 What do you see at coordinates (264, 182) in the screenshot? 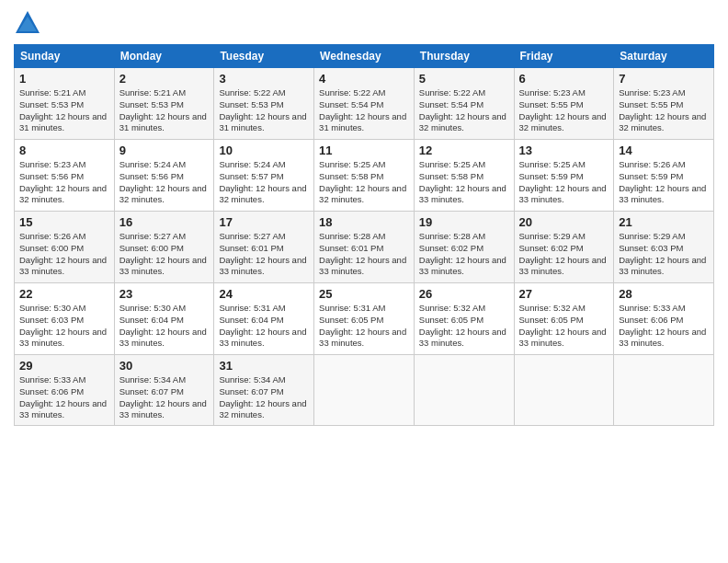
I see `day-info: Sunrise: 5:24 AMSunset: 5:57 PMDaylight:…` at bounding box center [264, 182].